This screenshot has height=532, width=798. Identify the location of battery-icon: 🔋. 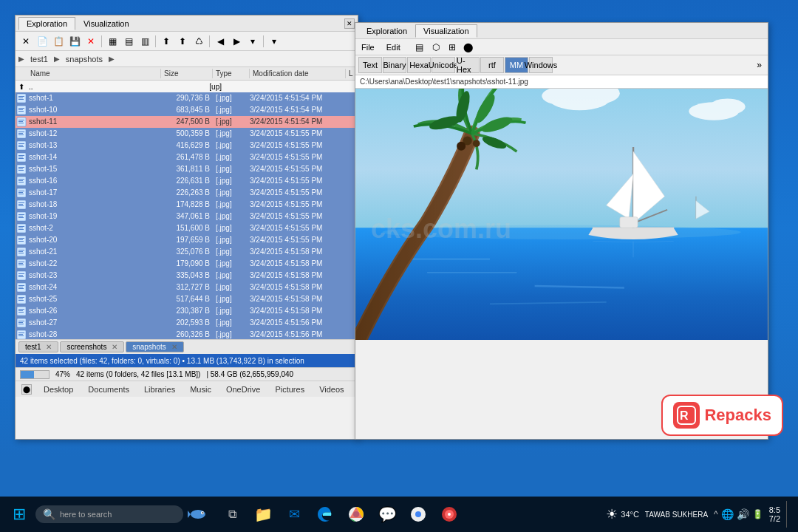
(758, 514).